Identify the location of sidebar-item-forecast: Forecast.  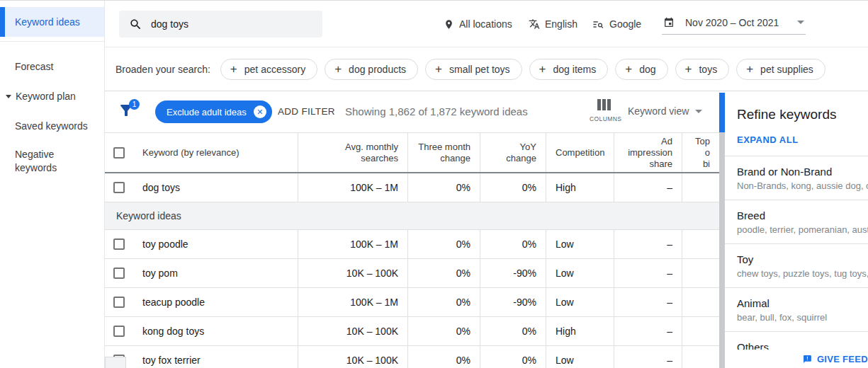
(52, 67).